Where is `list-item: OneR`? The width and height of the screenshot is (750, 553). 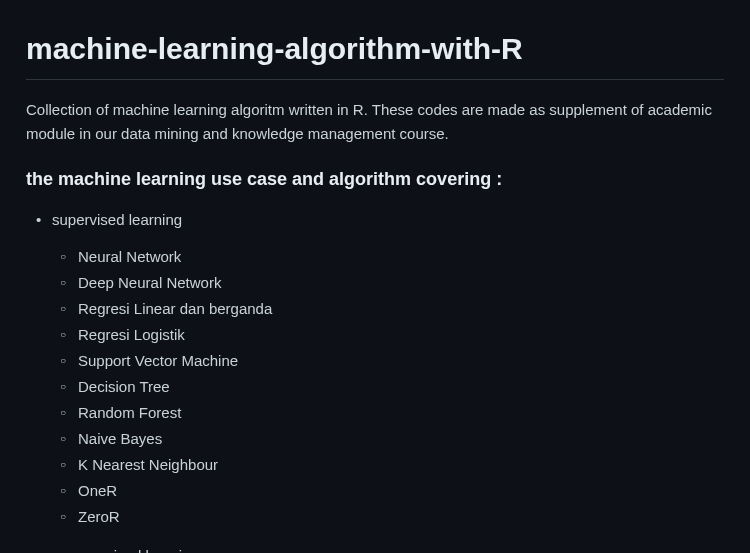
list-item: OneR is located at coordinates (388, 491).